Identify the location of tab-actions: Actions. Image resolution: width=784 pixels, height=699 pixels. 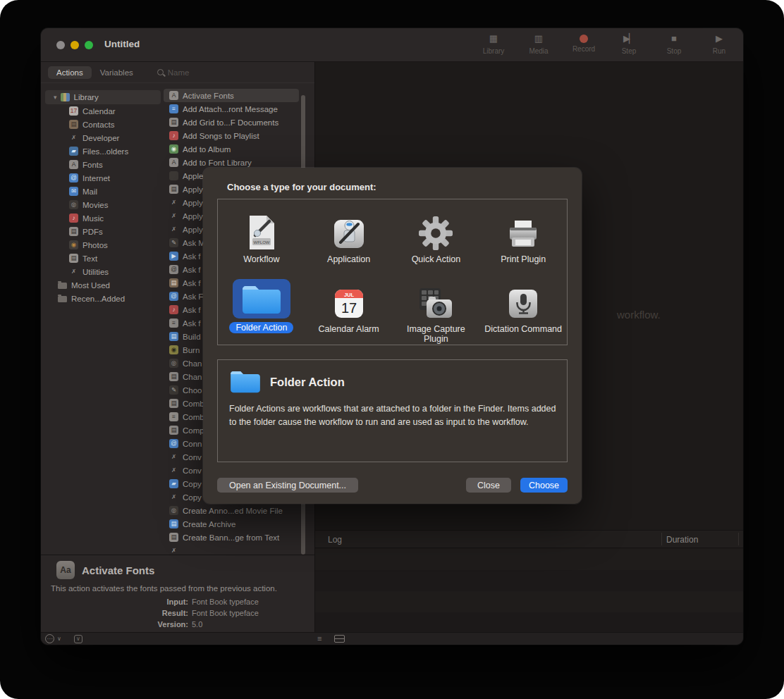
(70, 73).